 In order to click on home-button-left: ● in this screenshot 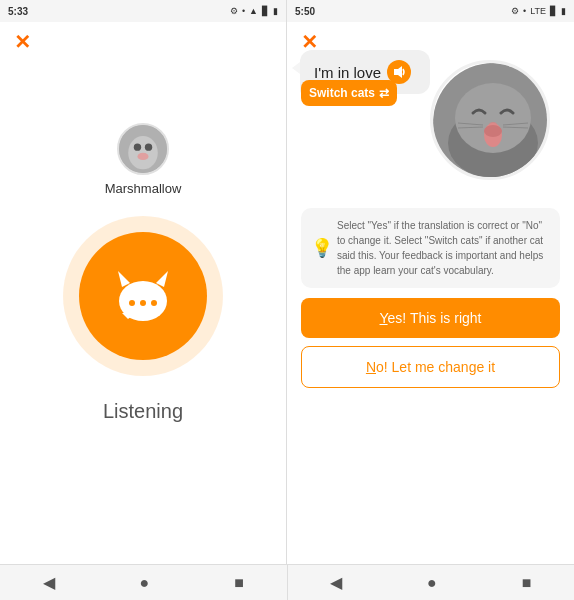, I will do `click(145, 583)`.